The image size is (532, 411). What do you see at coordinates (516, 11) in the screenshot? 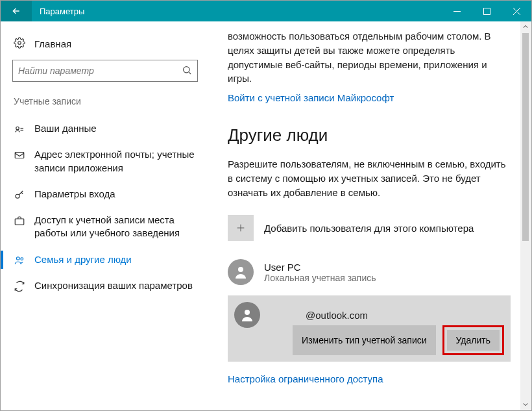
I see `close-button` at bounding box center [516, 11].